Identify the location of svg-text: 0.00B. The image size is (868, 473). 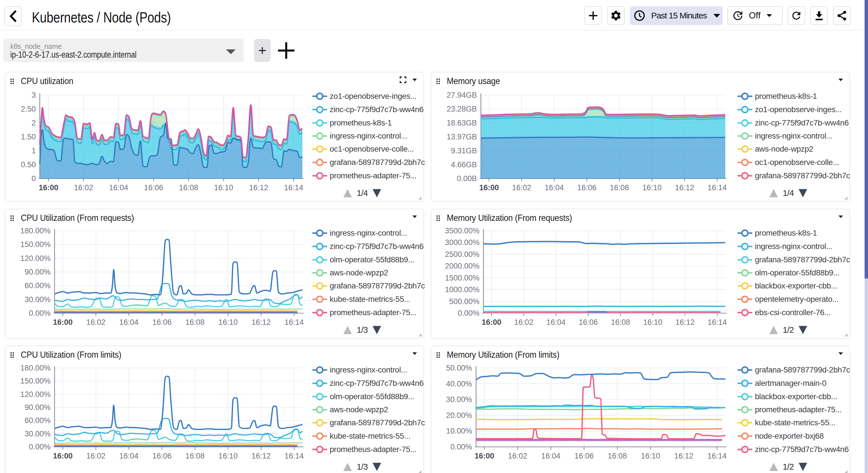
(467, 178).